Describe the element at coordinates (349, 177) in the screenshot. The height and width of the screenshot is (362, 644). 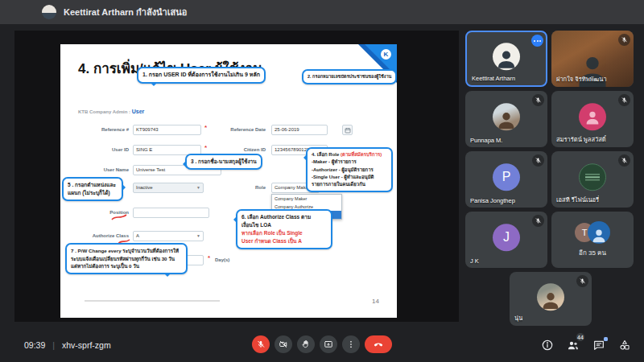
I see `callout-4-line: -Single User - ผู้ทำและอนุมัติ` at that location.